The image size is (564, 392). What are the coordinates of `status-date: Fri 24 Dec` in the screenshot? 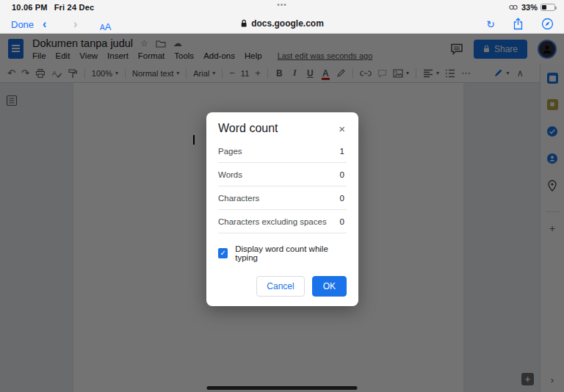 It's located at (75, 7).